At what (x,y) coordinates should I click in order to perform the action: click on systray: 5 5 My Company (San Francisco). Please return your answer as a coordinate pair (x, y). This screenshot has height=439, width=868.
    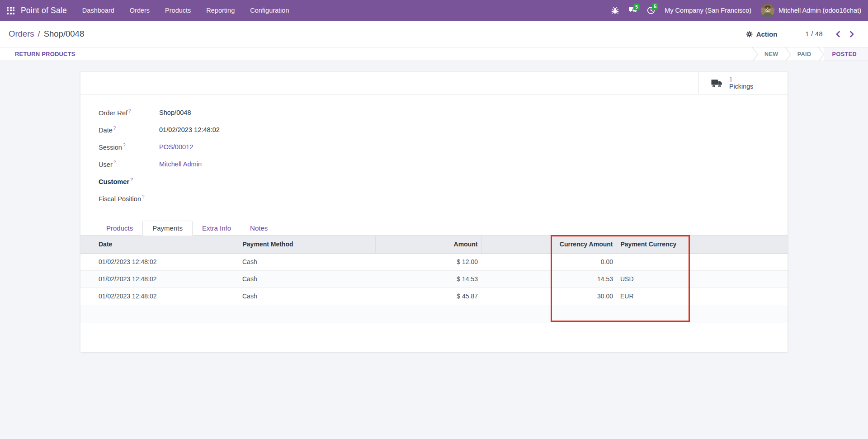
    Looking at the image, I should click on (736, 10).